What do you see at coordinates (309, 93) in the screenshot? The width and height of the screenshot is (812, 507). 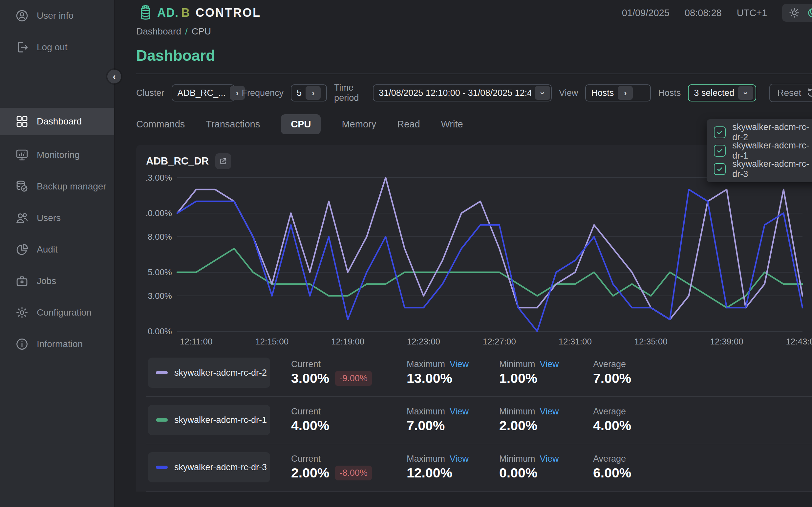 I see `frequency-select: 5 ›` at bounding box center [309, 93].